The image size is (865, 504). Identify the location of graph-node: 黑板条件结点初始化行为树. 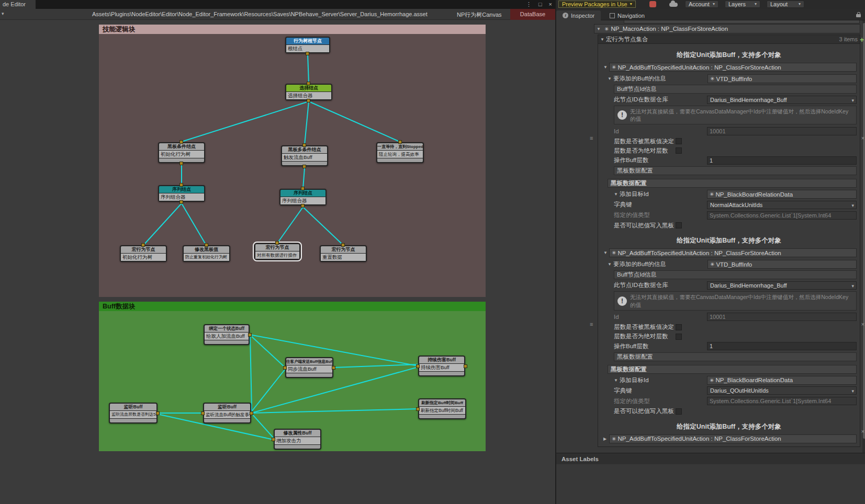
(182, 153).